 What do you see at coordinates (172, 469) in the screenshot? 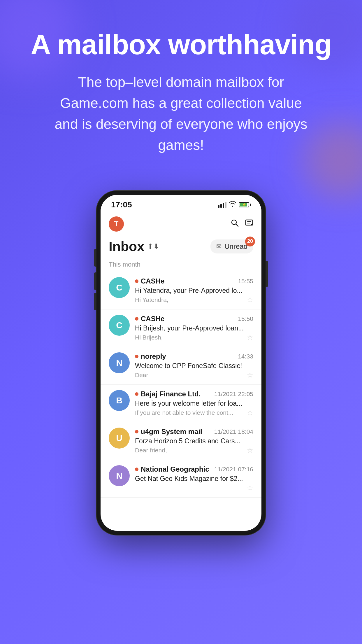
I see `email-sender: National Geographic` at bounding box center [172, 469].